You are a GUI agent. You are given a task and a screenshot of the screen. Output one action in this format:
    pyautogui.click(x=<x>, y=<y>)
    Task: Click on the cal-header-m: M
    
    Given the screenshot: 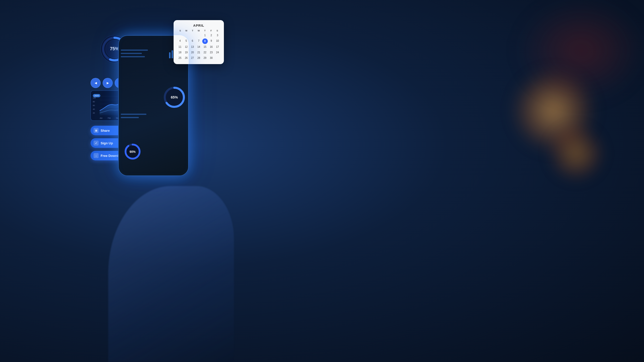 What is the action you would take?
    pyautogui.click(x=187, y=31)
    